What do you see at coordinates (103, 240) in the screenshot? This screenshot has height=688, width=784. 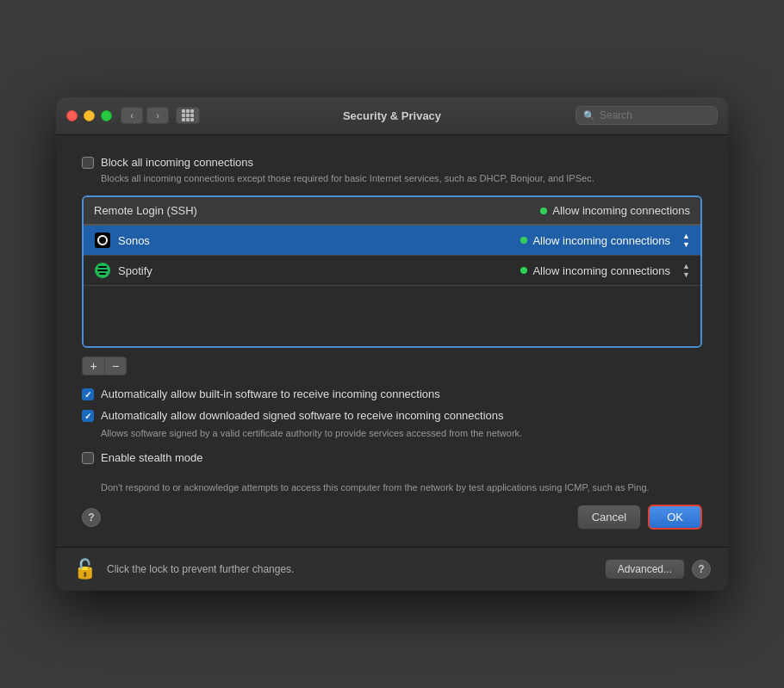 I see `sonos-icon` at bounding box center [103, 240].